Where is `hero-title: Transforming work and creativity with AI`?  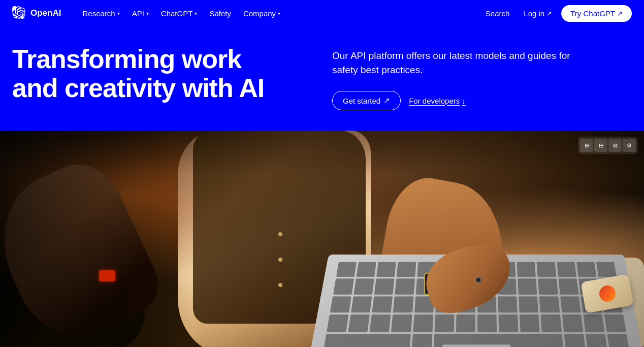 hero-title: Transforming work and creativity with AI is located at coordinates (144, 74).